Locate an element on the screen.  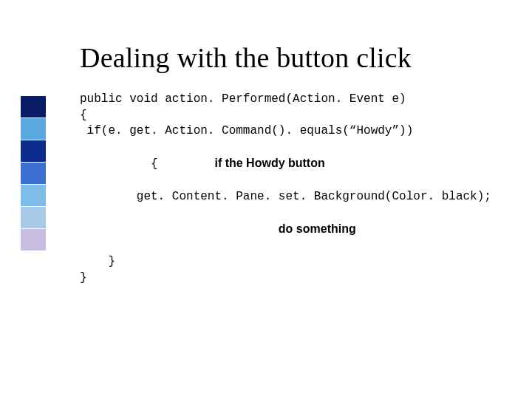
code-line: get. Content. Pane. set. Background(Colo… is located at coordinates (298, 197).